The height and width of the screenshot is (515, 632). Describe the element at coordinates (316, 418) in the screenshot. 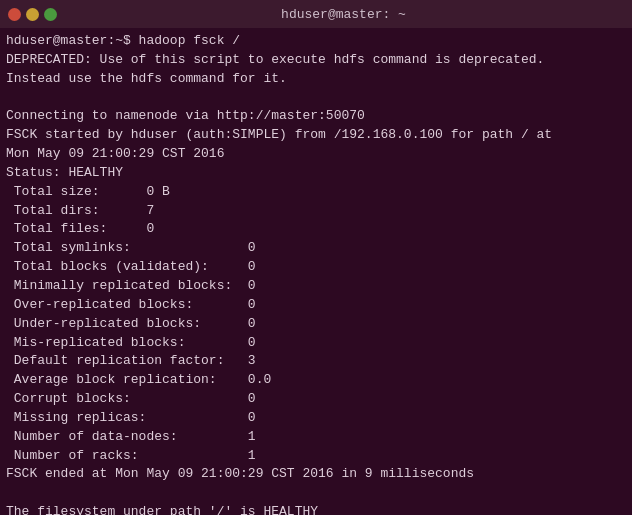

I see `terminal-line: Missing replicas: 0` at that location.